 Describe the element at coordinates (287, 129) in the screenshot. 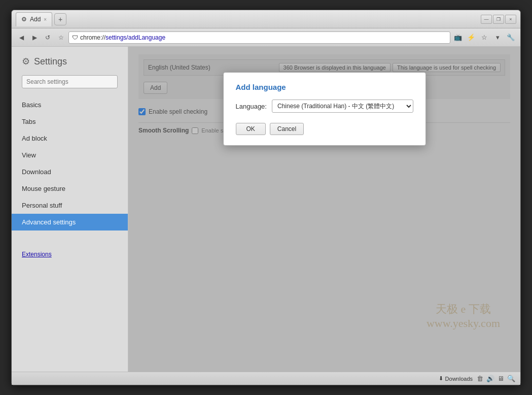

I see `cancel-button: Cancel` at that location.